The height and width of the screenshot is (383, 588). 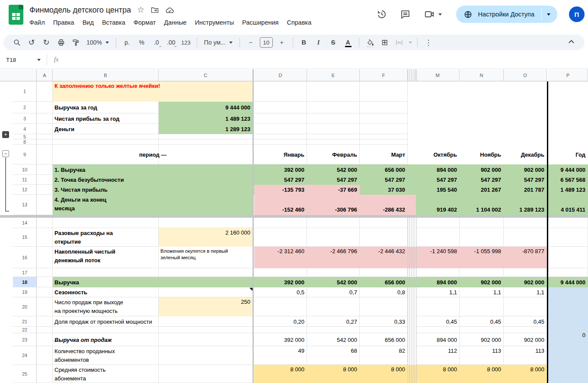 What do you see at coordinates (429, 14) in the screenshot?
I see `meet-video-icon` at bounding box center [429, 14].